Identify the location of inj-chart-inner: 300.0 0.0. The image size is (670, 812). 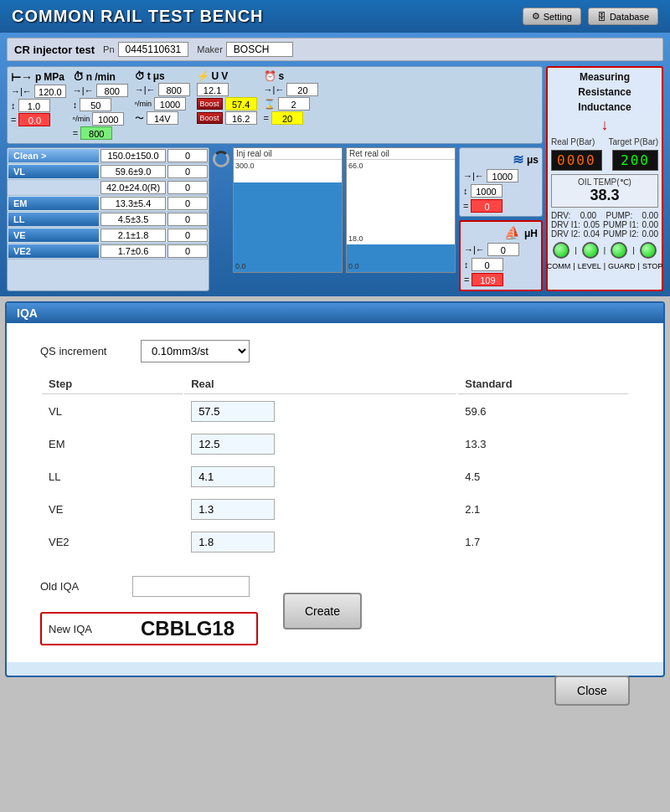
(288, 216).